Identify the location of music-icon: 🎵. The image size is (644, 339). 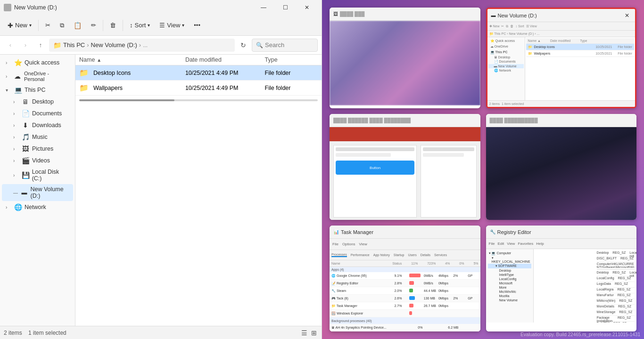
(25, 137).